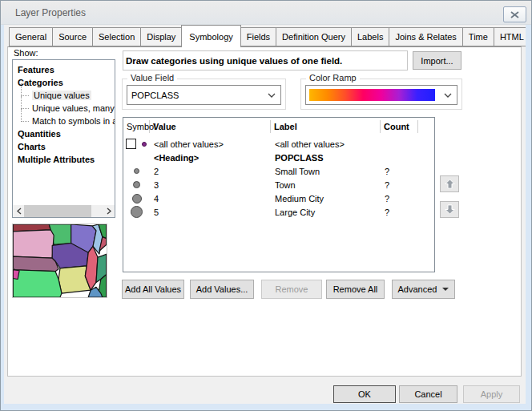 This screenshot has width=532, height=411. What do you see at coordinates (58, 212) in the screenshot?
I see `scrollbar-thumb` at bounding box center [58, 212].